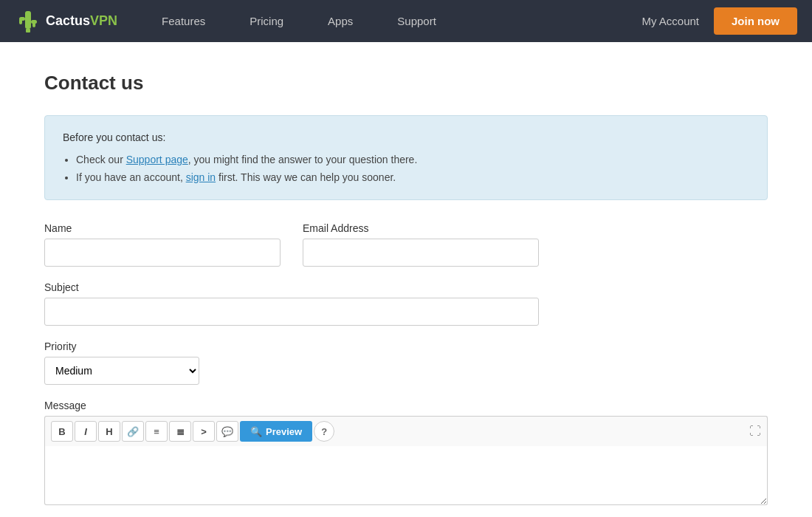 This screenshot has width=812, height=517. I want to click on italic-icon: I, so click(86, 431).